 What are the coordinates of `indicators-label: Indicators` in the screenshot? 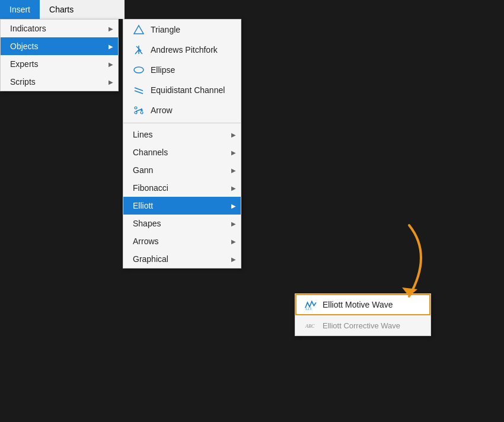 It's located at (28, 28).